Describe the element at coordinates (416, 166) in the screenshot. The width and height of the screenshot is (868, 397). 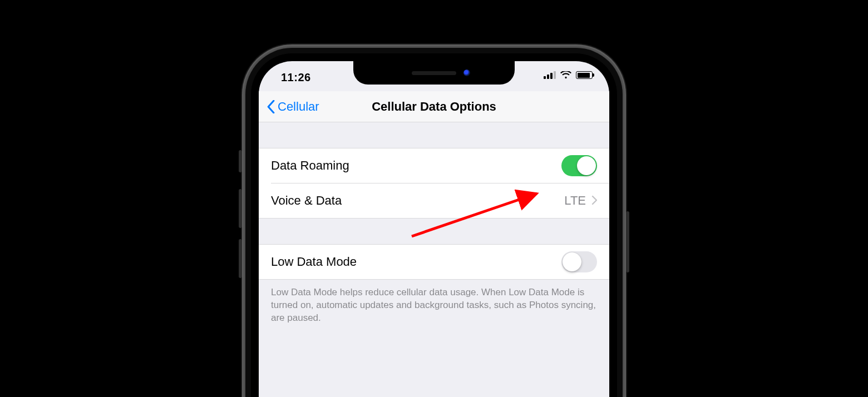
I see `row-label: Data Roaming` at that location.